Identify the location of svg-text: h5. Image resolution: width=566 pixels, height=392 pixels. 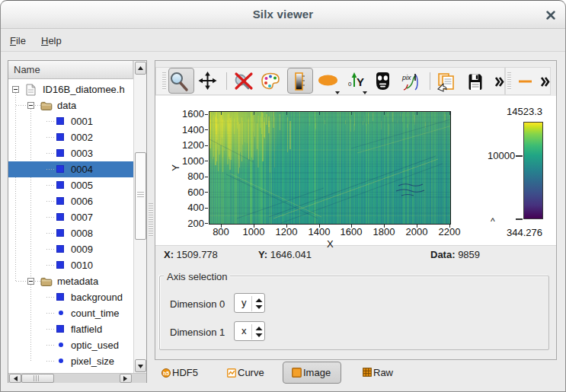
(166, 373).